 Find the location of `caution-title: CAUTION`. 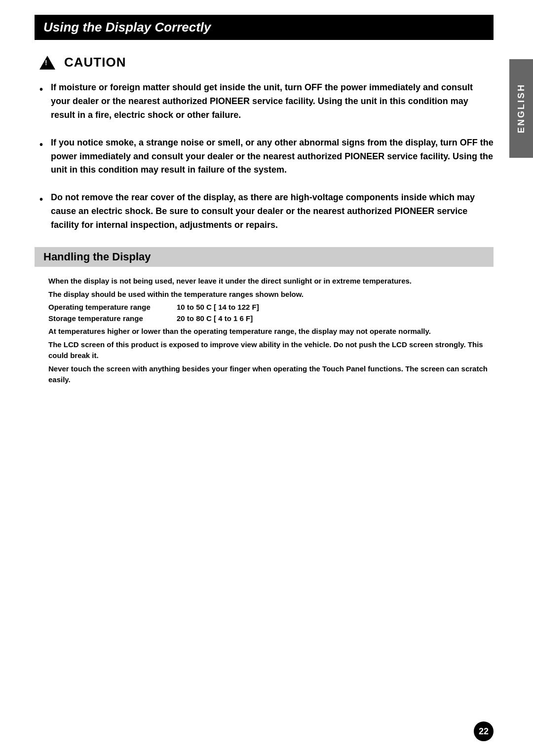

caution-title: CAUTION is located at coordinates (95, 62).